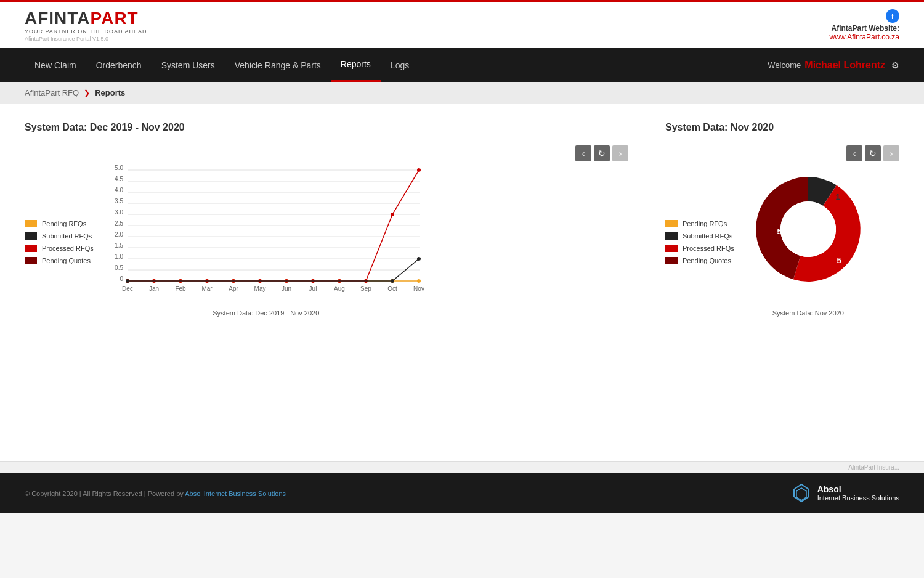 This screenshot has width=924, height=578. I want to click on footer-copy-area: © Copyright 2020 | All Rights Reserved |…, so click(155, 493).